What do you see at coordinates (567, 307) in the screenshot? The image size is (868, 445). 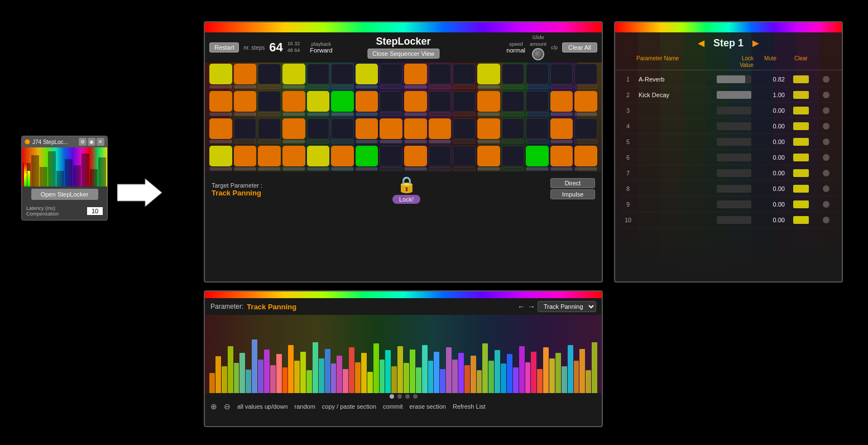 I see `param-dropdown: Track Panning` at bounding box center [567, 307].